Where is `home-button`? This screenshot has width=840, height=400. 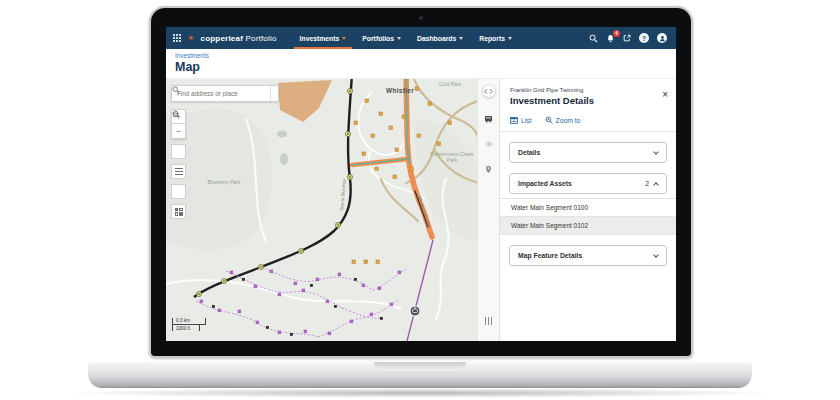
home-button is located at coordinates (178, 152).